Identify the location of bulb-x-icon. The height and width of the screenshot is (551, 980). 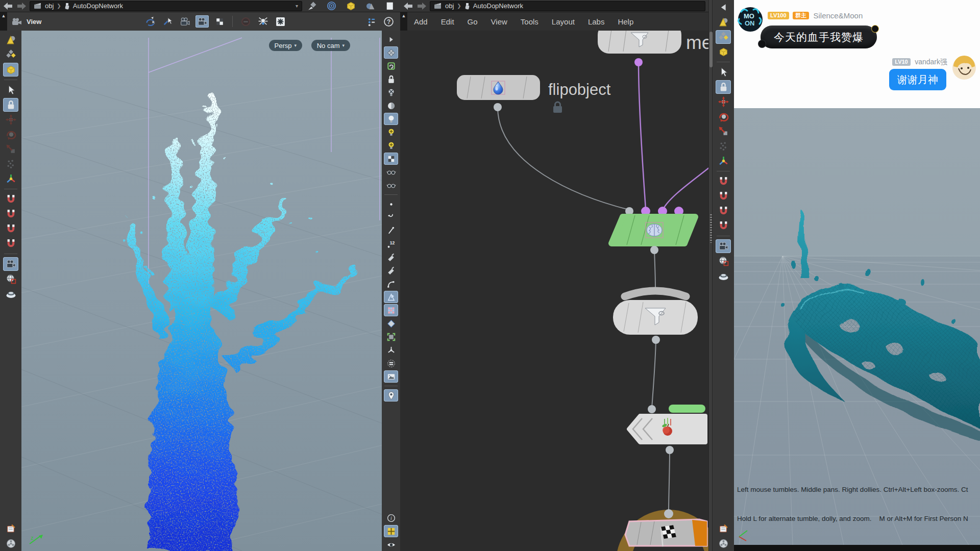
(391, 92).